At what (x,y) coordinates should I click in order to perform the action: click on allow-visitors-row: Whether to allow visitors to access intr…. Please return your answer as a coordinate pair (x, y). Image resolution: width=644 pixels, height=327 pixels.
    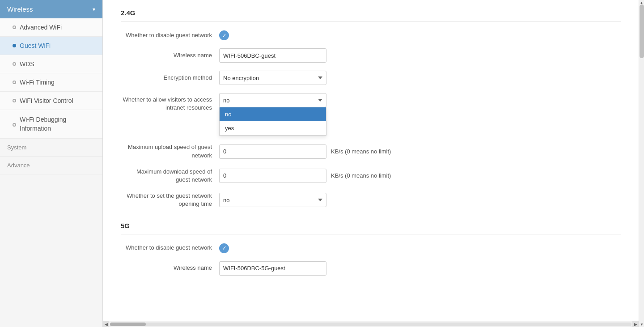
    Looking at the image, I should click on (371, 102).